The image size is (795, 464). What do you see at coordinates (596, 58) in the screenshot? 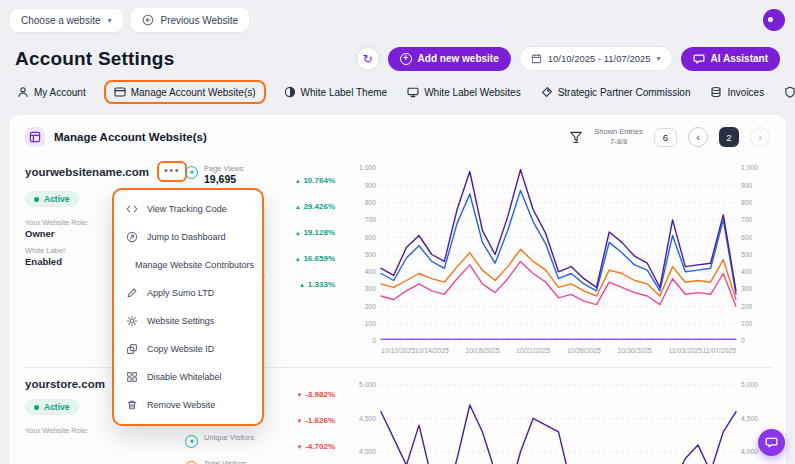
I see `date-range-picker: 10/10/2025 - 11/07/2025 ▾` at bounding box center [596, 58].